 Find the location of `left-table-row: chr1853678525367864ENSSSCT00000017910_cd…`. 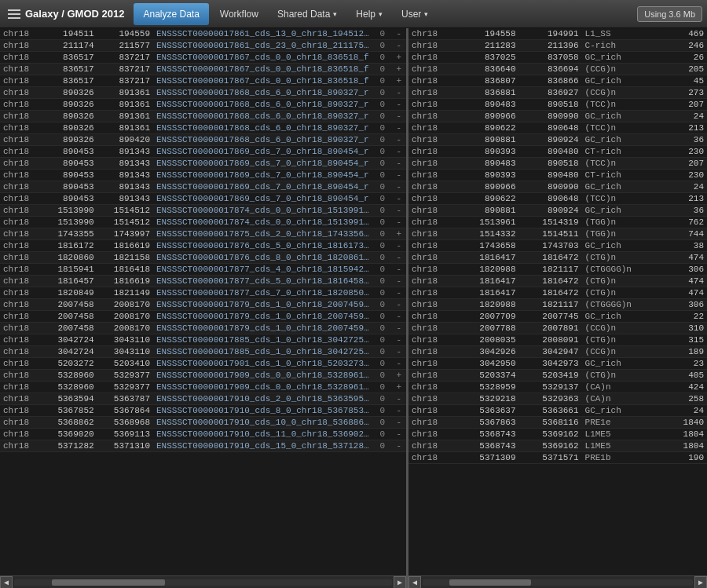

left-table-row: chr1853678525367864ENSSSCT00000017910_cd… is located at coordinates (203, 411).